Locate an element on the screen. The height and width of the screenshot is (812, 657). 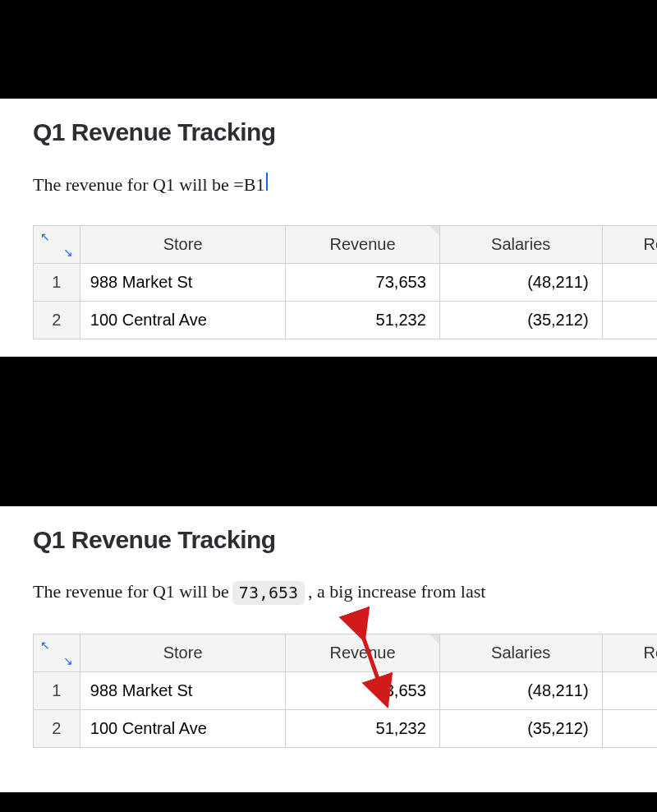
body-sentence: The revenue for Q1 will be =B1 is located at coordinates (328, 184).